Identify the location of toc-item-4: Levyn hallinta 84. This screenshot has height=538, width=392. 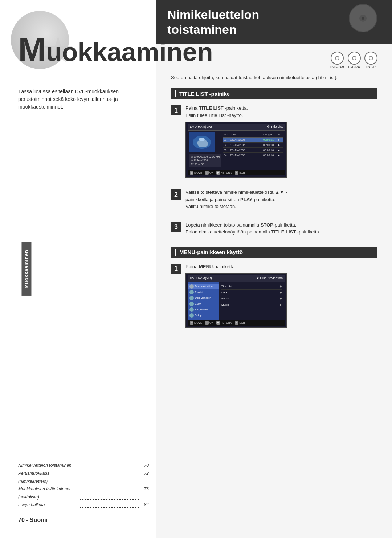
(83, 505).